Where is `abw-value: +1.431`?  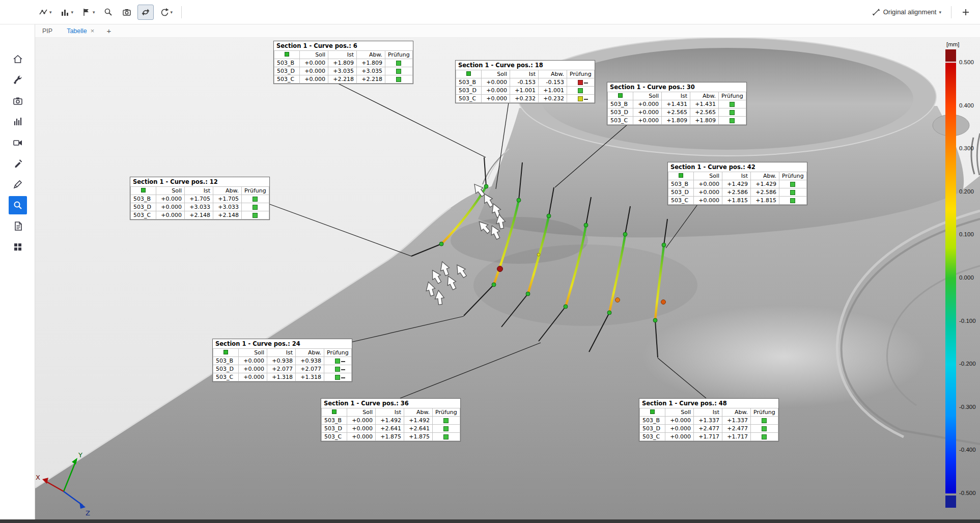 abw-value: +1.431 is located at coordinates (705, 104).